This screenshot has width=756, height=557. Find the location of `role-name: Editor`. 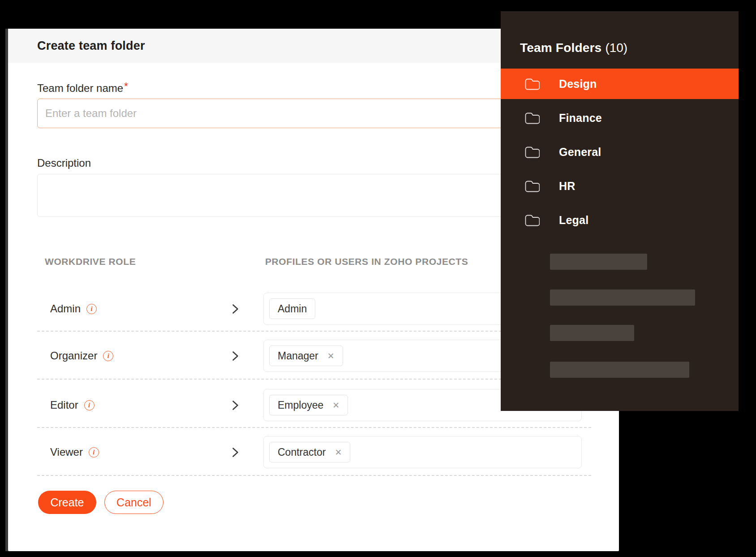

role-name: Editor is located at coordinates (64, 405).